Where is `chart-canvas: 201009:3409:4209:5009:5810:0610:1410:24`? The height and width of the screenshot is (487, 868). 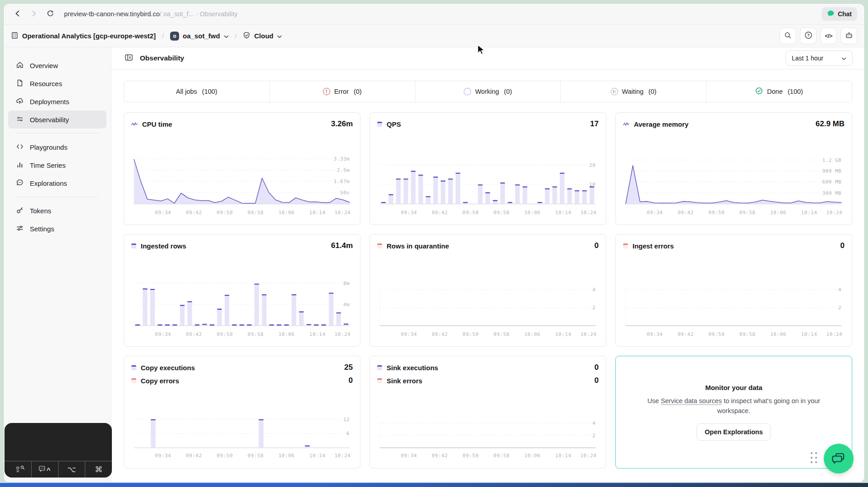 chart-canvas: 201009:3409:4209:5009:5810:0610:1410:24 is located at coordinates (488, 184).